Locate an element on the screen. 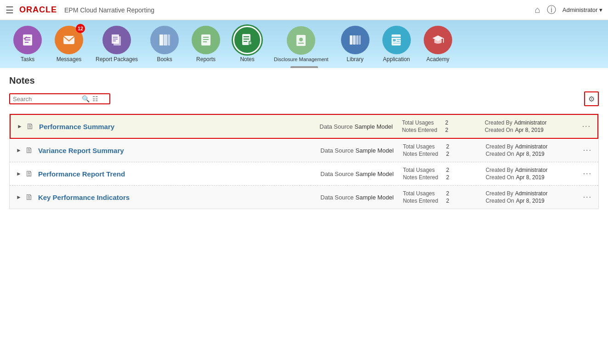 The height and width of the screenshot is (364, 608). nav-item-messages: 12 Messages is located at coordinates (69, 44).